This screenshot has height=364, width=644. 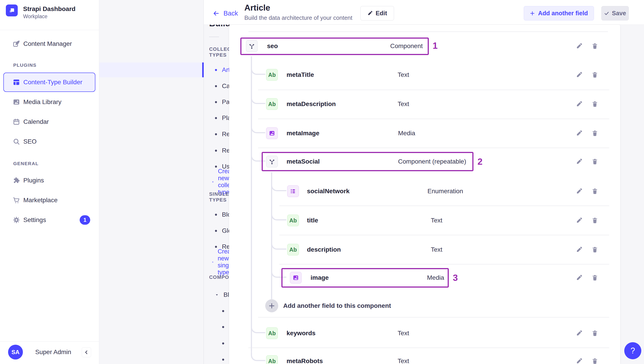 I want to click on list-icon, so click(x=293, y=191).